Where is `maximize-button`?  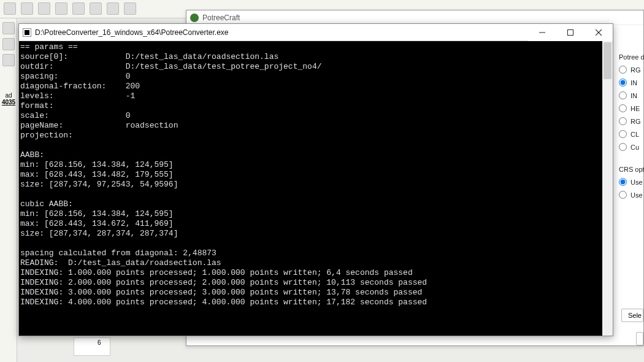
maximize-button is located at coordinates (570, 33).